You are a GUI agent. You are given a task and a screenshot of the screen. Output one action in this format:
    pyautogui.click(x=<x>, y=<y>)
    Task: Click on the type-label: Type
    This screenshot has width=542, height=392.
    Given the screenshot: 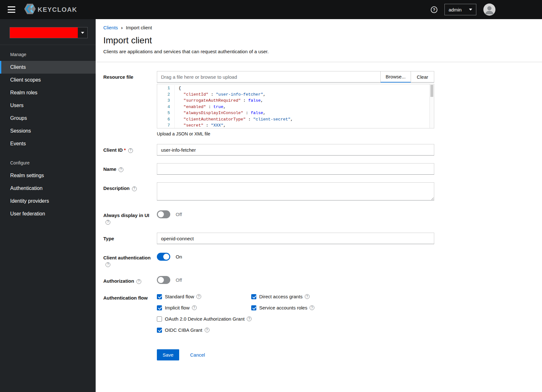 What is the action you would take?
    pyautogui.click(x=130, y=237)
    